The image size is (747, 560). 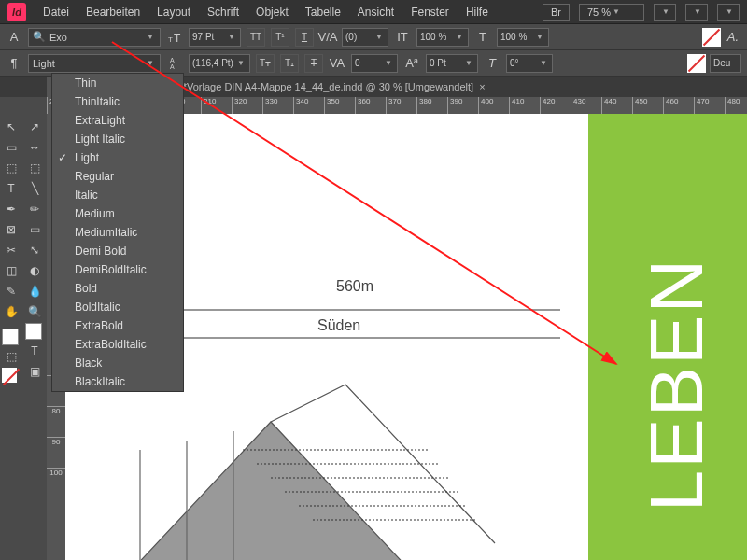 I want to click on font-style-dropdown: ThinThinItalicExtraLightLight ItalicLigh…, so click(x=118, y=232).